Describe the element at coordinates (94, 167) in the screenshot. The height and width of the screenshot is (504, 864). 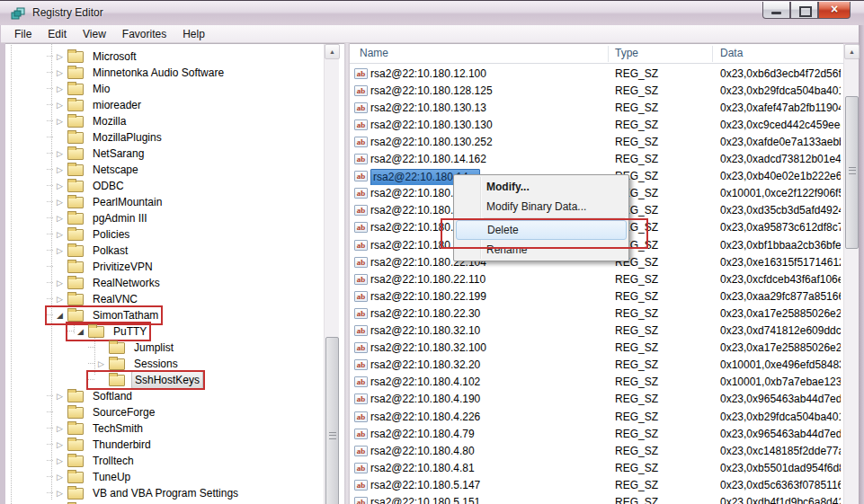
I see `tree-item-netscape: ▷Netscape` at that location.